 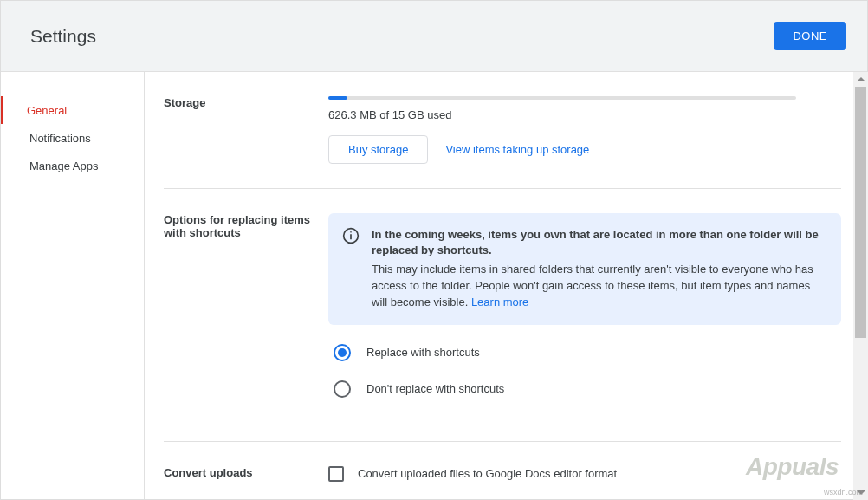 I want to click on convert-uploads-checkbox-row: Convert uploaded files to Google Docs ed…, so click(x=585, y=474).